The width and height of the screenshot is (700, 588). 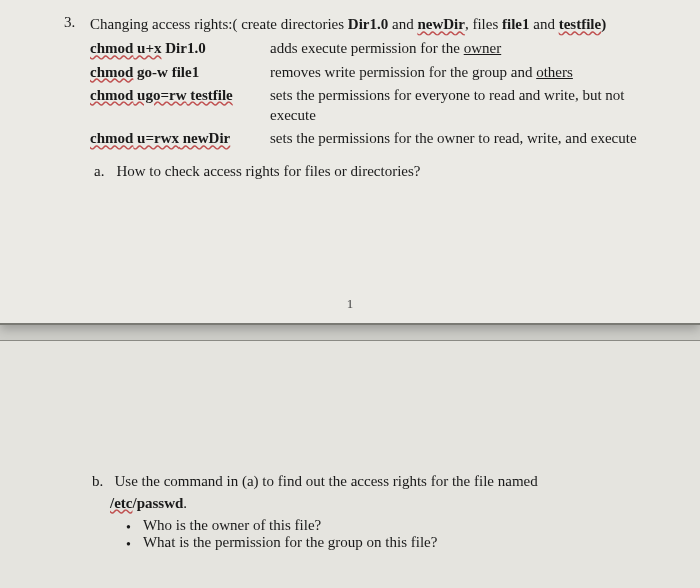 I want to click on cmd-target: newDir, so click(x=204, y=138).